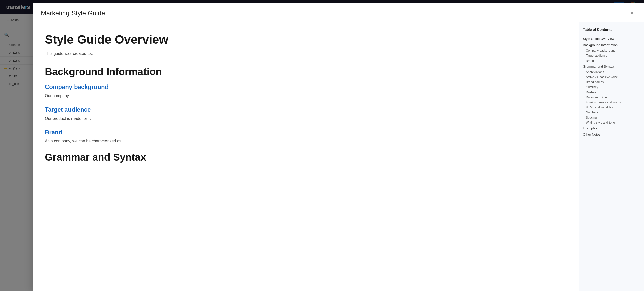  Describe the element at coordinates (611, 118) in the screenshot. I see `toc-sub-item: Spacing` at that location.